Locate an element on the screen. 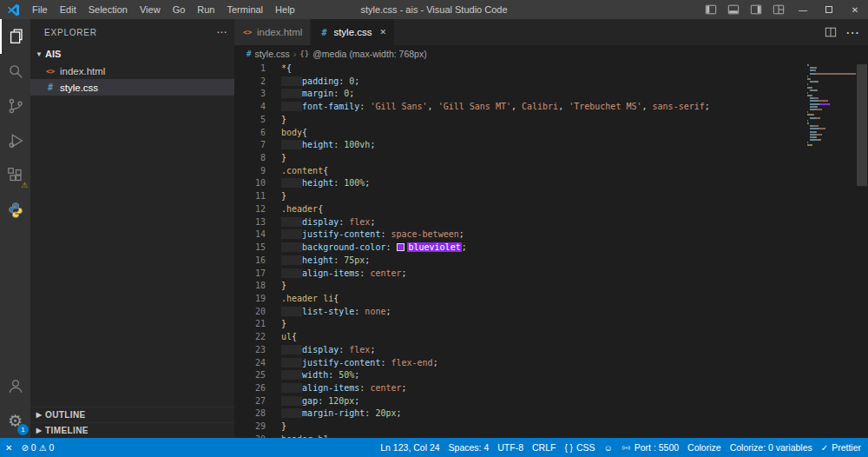  outline-section: ▶ OUTLINE is located at coordinates (132, 414).